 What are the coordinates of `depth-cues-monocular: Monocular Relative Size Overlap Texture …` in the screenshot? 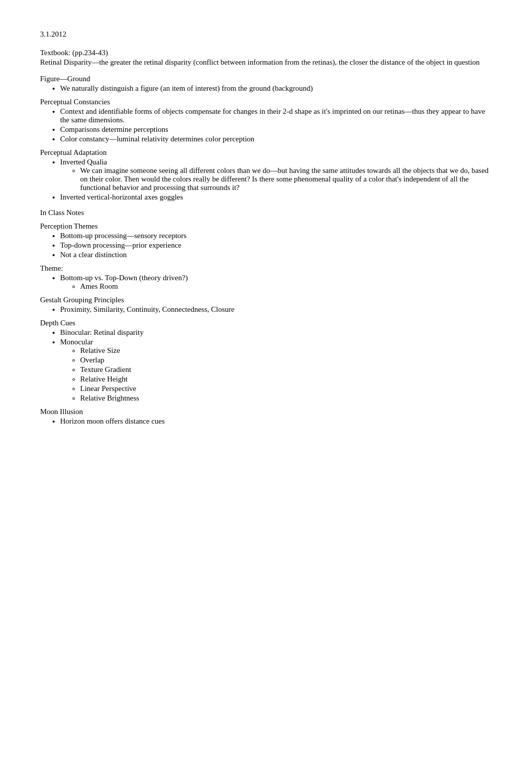 It's located at (276, 370).